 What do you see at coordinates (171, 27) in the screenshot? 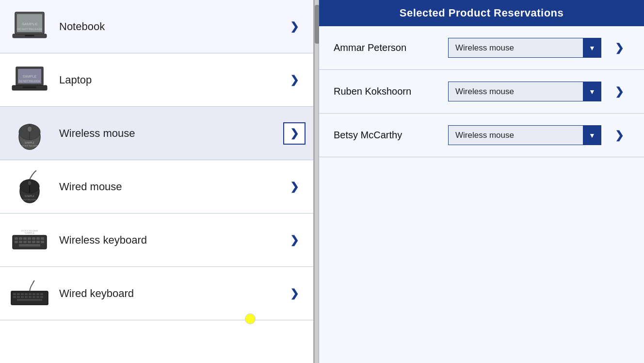
I see `product-name-notebook: Notebook` at bounding box center [171, 27].